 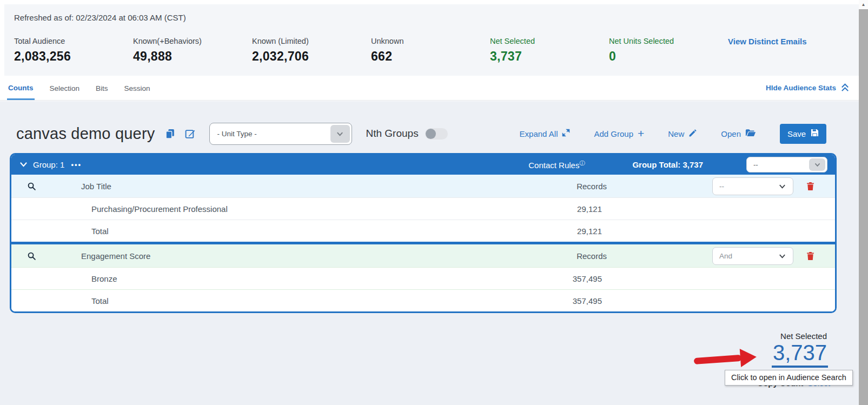 What do you see at coordinates (193, 41) in the screenshot?
I see `stat-label: Known(+Behaviors)` at bounding box center [193, 41].